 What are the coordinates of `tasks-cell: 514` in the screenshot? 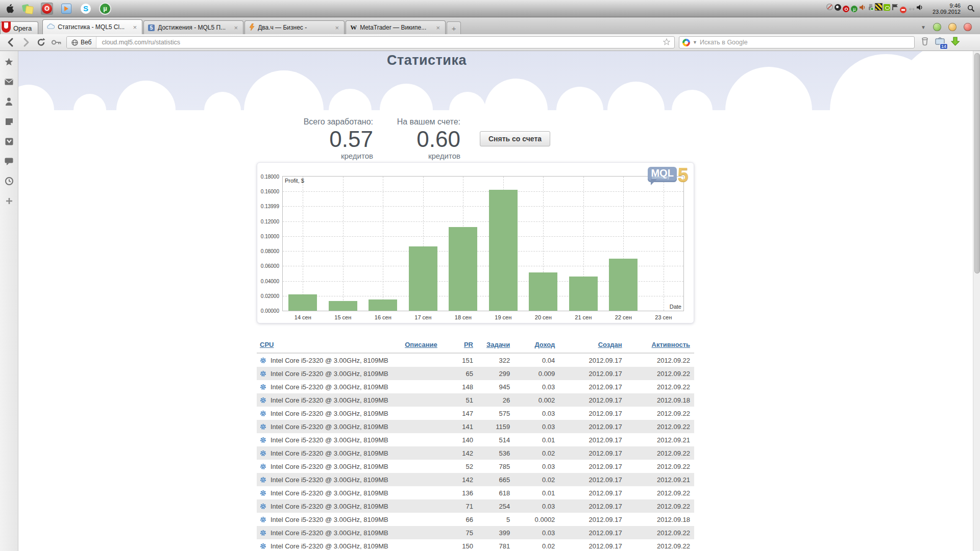 It's located at (496, 440).